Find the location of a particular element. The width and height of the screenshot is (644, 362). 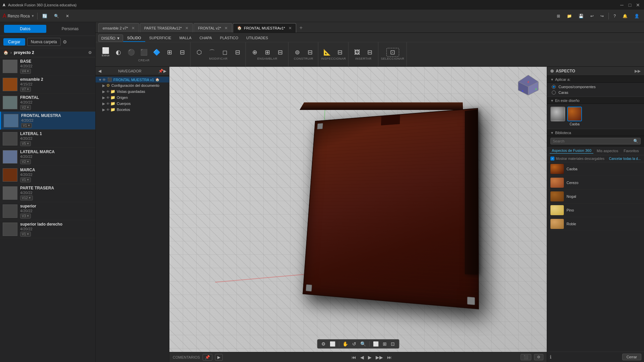

lib-tab-mis: Mis aspectos is located at coordinates (607, 151).